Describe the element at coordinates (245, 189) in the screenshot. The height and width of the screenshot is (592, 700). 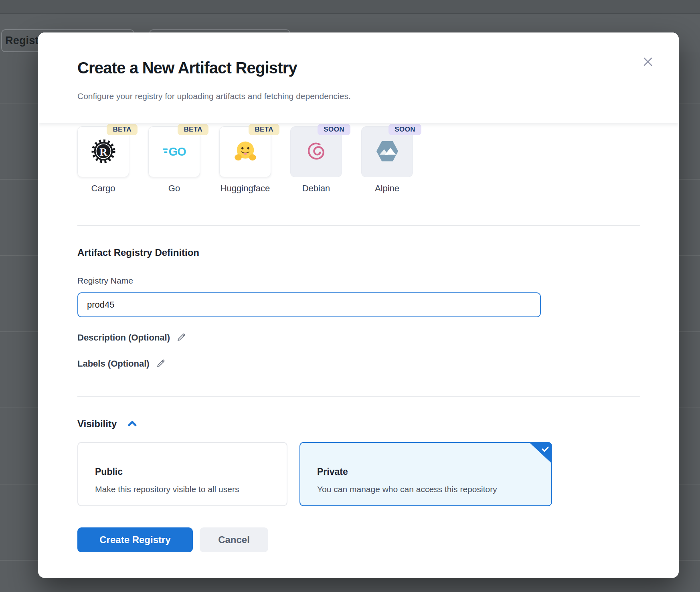
I see `format-label: Huggingface` at that location.